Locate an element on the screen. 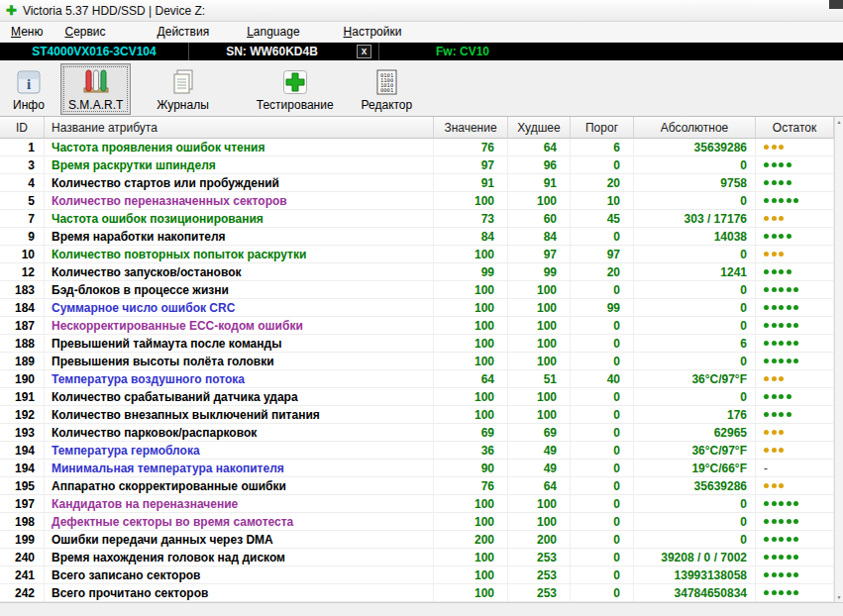 The height and width of the screenshot is (616, 843). smart-row-10: 10Количество повторных попыток раскрутки… is located at coordinates (417, 255).